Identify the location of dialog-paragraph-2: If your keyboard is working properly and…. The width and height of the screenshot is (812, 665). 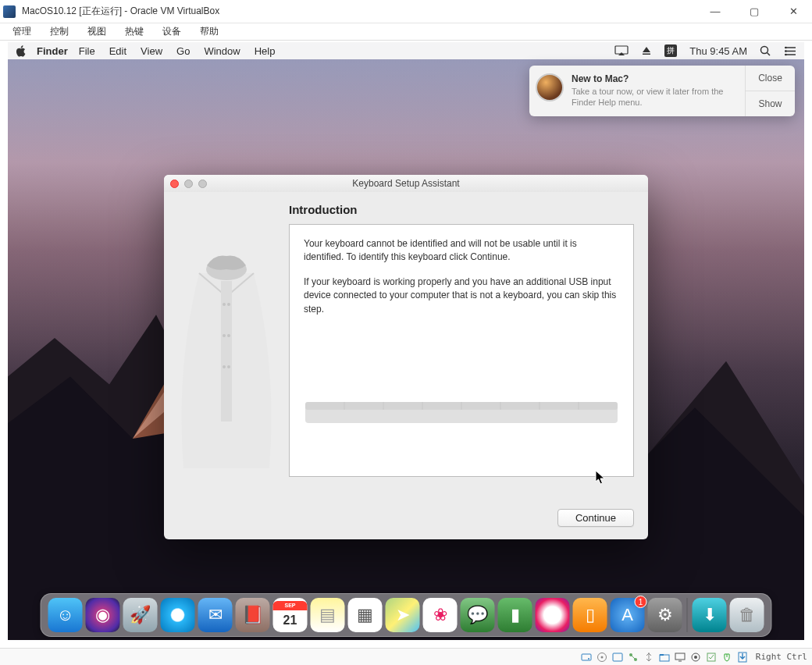
(461, 296).